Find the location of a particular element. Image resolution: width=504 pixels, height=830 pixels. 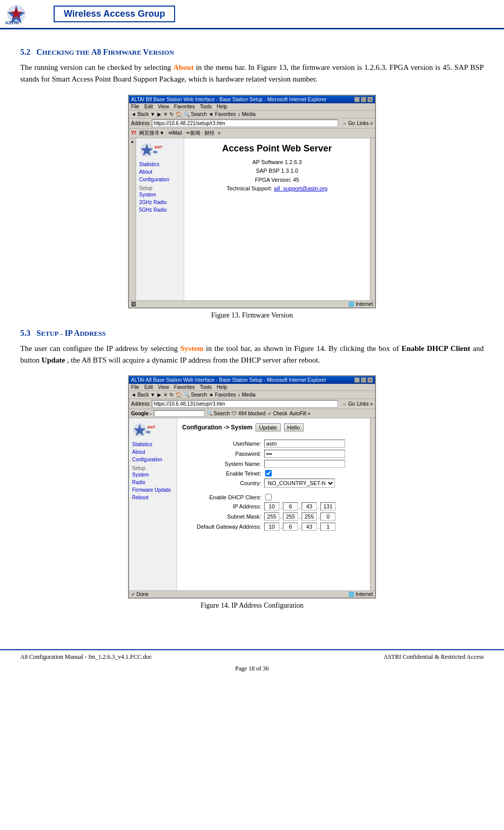

check-btn: ✓ Check is located at coordinates (277, 413).